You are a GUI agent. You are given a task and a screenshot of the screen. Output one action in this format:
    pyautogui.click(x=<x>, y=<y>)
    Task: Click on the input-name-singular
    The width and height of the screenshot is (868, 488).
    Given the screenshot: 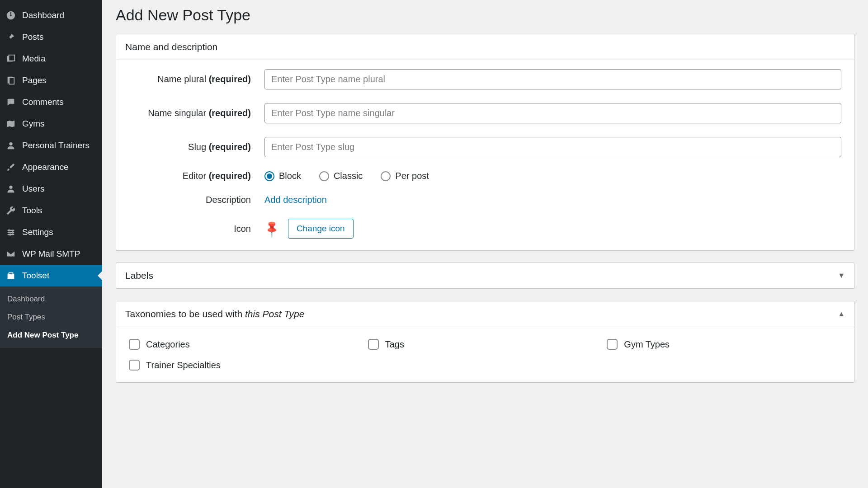 What is the action you would take?
    pyautogui.click(x=553, y=113)
    